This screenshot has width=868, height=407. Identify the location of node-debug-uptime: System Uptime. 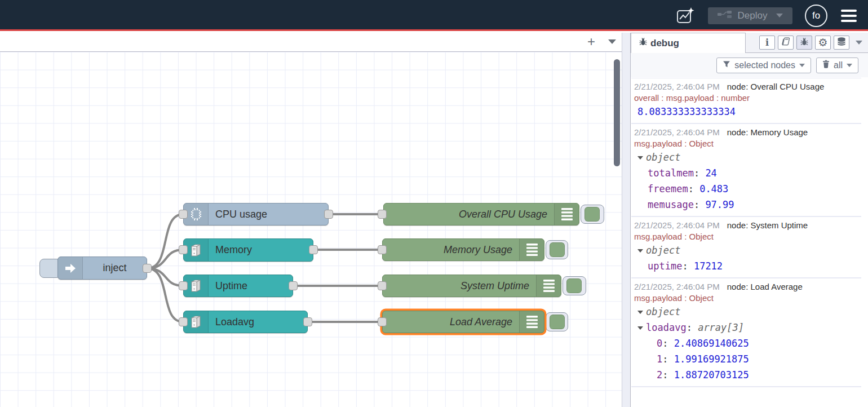
(472, 286).